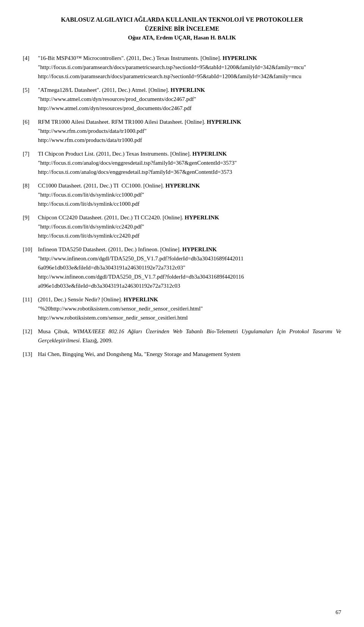  What do you see at coordinates (190, 131) in the screenshot?
I see `ref-content-6: RFM TR1000 Ailesi Datasheet. RFM TR1000 …` at bounding box center [190, 131].